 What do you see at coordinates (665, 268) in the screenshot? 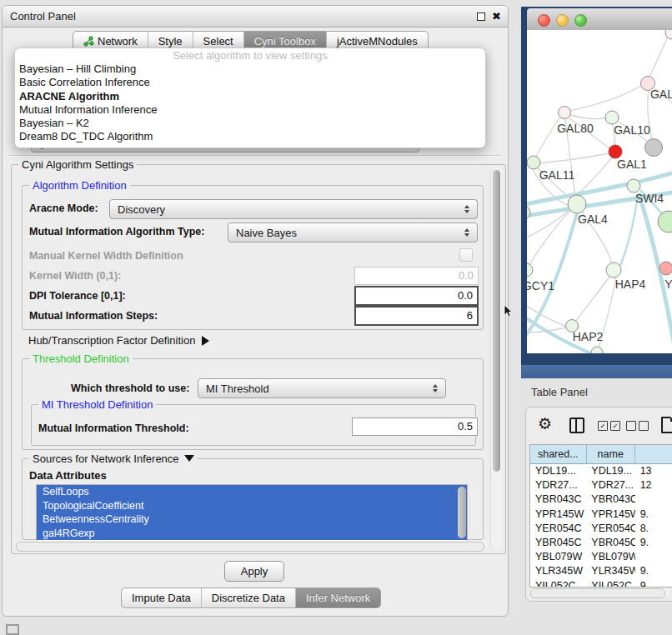
I see `node-salmon` at bounding box center [665, 268].